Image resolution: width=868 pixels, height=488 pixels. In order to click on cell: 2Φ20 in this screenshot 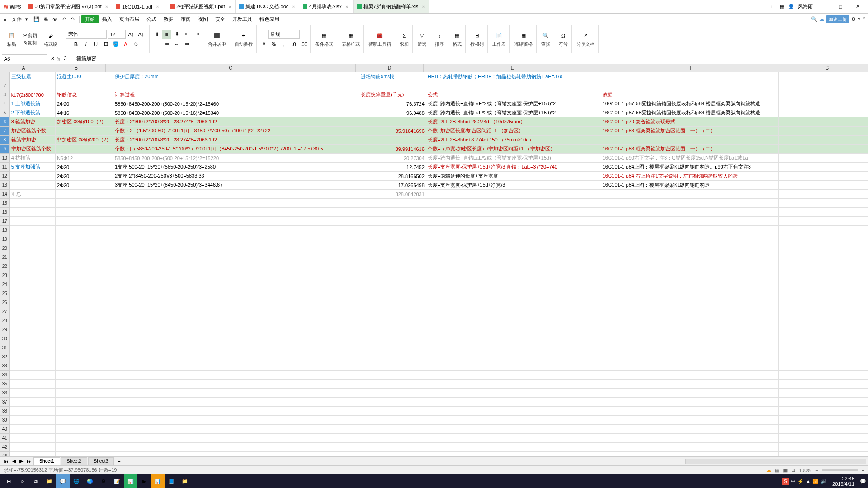, I will do `click(85, 176)`.